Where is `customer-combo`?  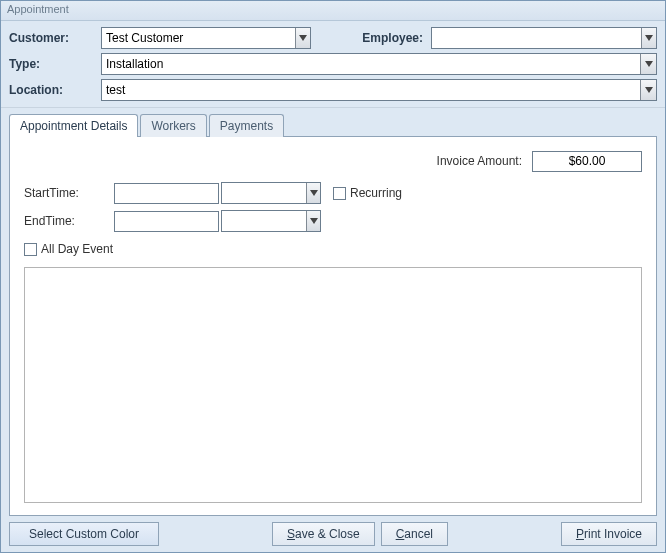
customer-combo is located at coordinates (206, 38).